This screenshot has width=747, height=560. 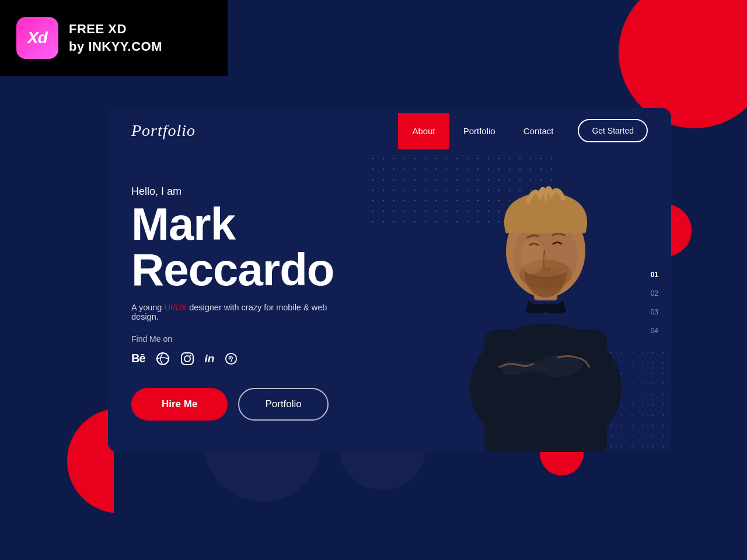 What do you see at coordinates (138, 358) in the screenshot?
I see `social-behance: Bē` at bounding box center [138, 358].